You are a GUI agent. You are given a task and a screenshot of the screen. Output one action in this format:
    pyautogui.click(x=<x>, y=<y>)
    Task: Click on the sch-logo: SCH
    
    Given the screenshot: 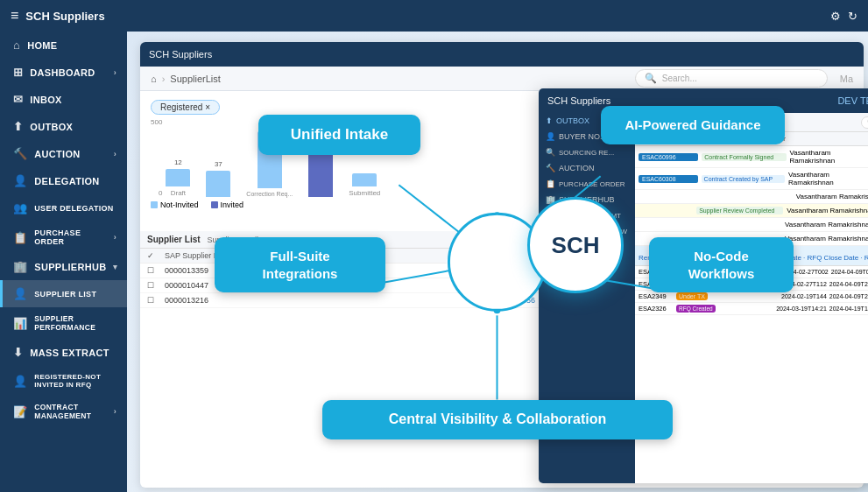 What is the action you would take?
    pyautogui.click(x=575, y=245)
    